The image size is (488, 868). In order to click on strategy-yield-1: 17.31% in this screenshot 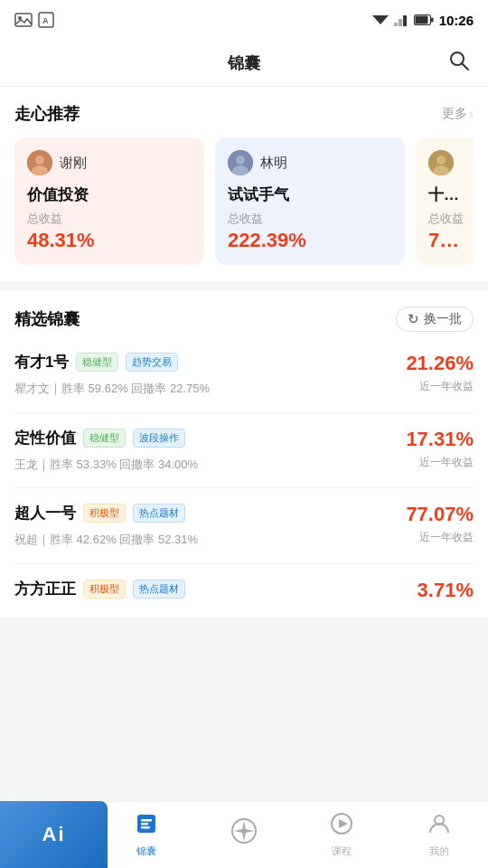, I will do `click(439, 439)`.